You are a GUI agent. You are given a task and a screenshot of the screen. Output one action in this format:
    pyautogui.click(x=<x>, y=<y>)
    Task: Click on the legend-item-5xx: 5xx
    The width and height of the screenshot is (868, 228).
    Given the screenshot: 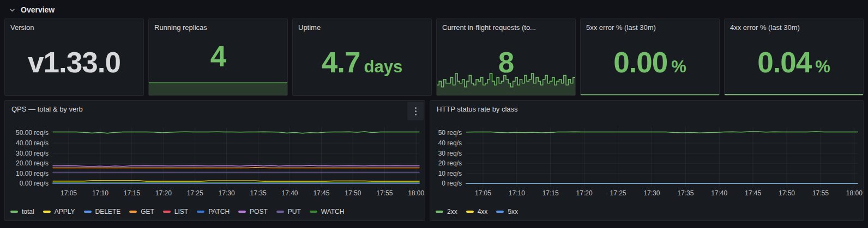 What is the action you would take?
    pyautogui.click(x=507, y=212)
    